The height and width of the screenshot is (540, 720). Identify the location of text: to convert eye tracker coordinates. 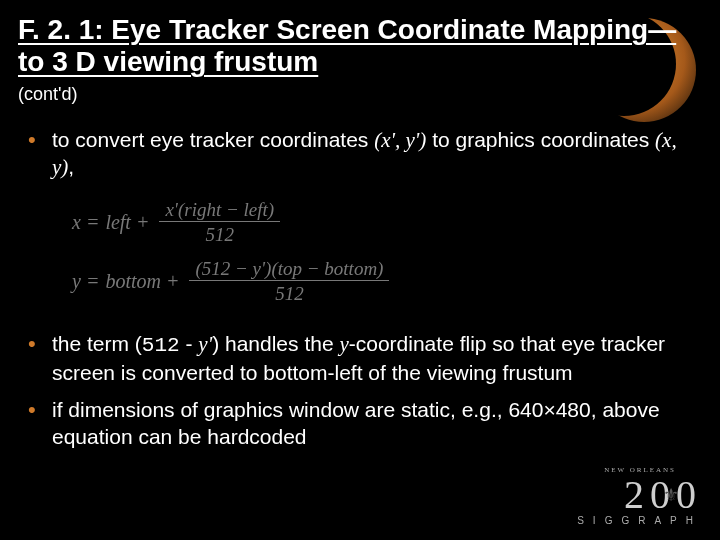
(213, 140).